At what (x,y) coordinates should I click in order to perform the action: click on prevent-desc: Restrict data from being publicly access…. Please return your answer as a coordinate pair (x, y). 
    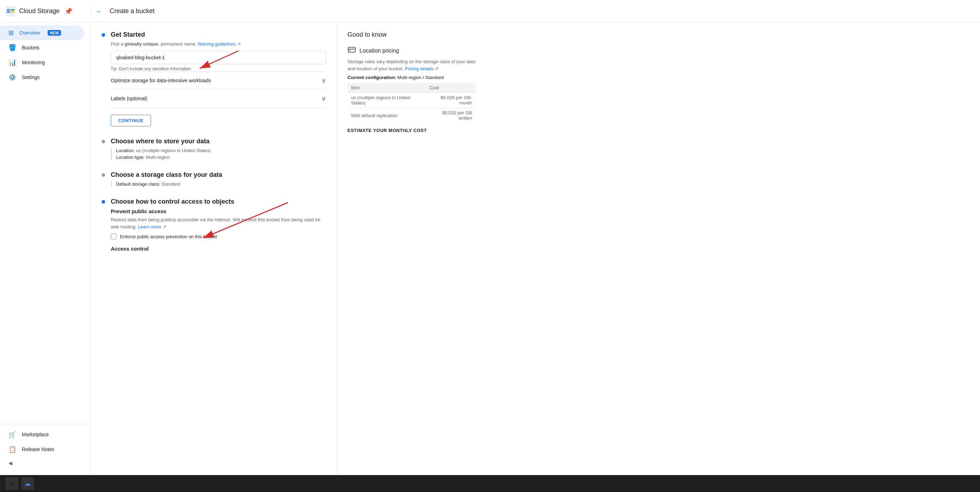
    Looking at the image, I should click on (218, 223).